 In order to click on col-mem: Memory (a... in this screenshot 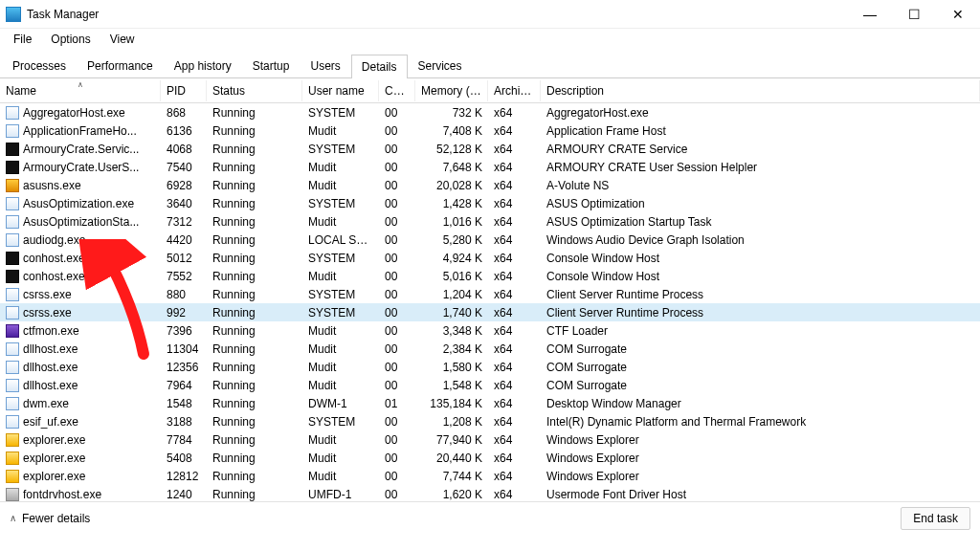, I will do `click(452, 91)`.